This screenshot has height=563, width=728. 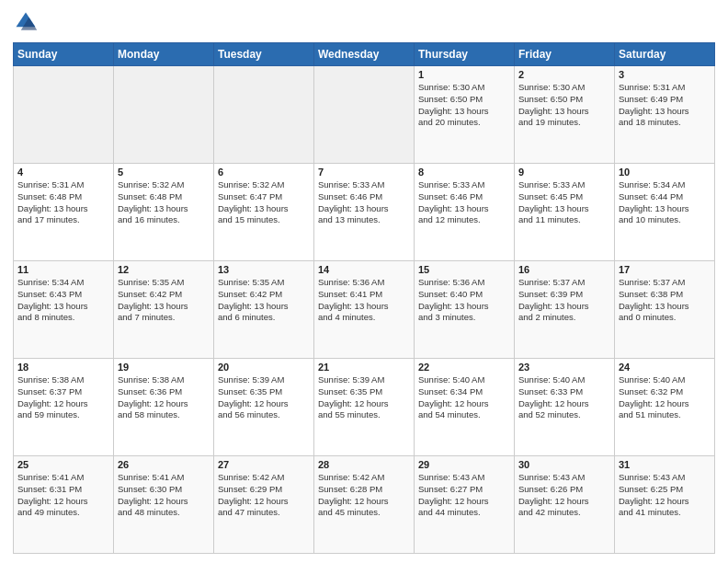 What do you see at coordinates (665, 397) in the screenshot?
I see `day-info: Sunrise: 5:40 AM Sunset: 6:32 PM Dayligh…` at bounding box center [665, 397].